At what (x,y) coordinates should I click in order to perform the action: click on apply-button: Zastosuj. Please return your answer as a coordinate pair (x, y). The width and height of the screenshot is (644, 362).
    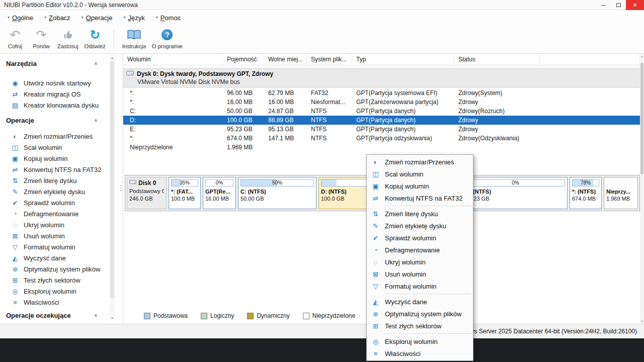
    Looking at the image, I should click on (68, 39).